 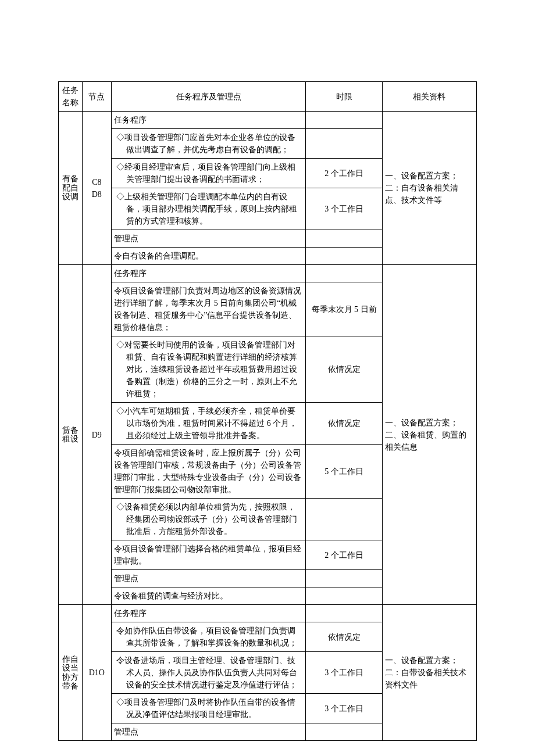 I want to click on procedure-cell: 令自有设备的合理调配。, so click(x=209, y=256).